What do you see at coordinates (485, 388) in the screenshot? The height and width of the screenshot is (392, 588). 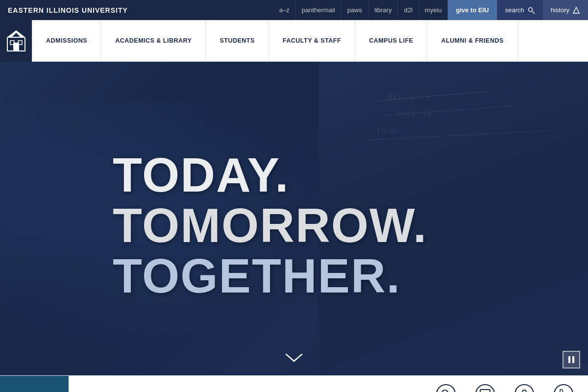 I see `quick-link-screen` at bounding box center [485, 388].